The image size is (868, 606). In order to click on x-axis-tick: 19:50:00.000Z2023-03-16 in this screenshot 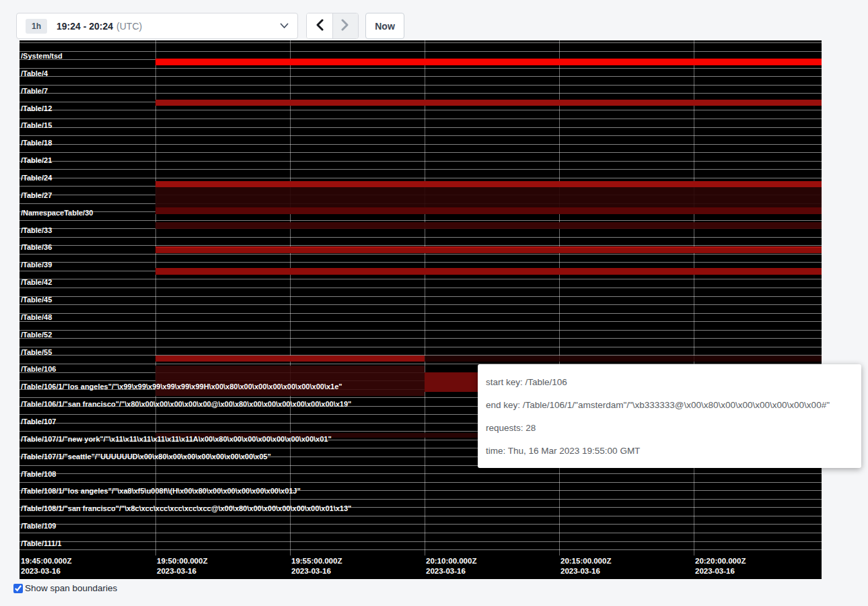, I will do `click(182, 566)`.